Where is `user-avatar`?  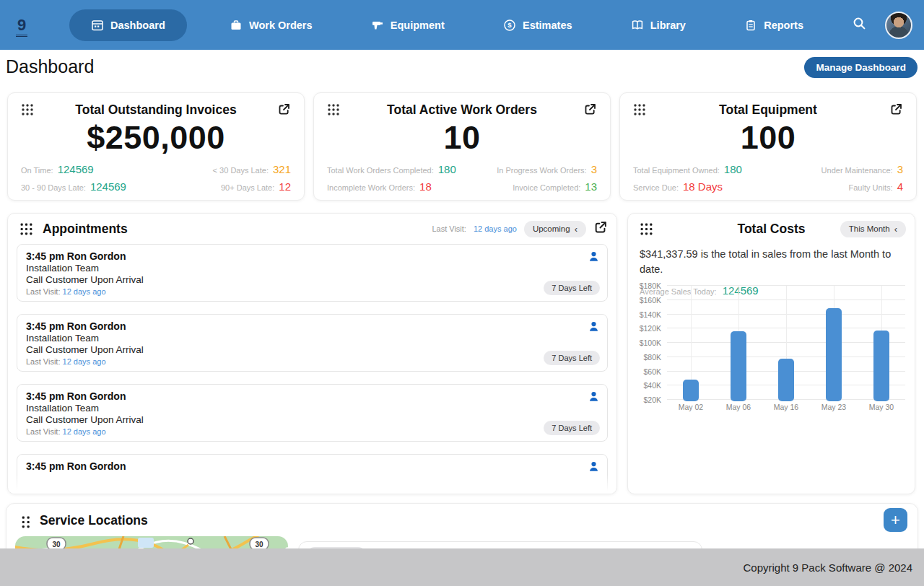
user-avatar is located at coordinates (899, 25).